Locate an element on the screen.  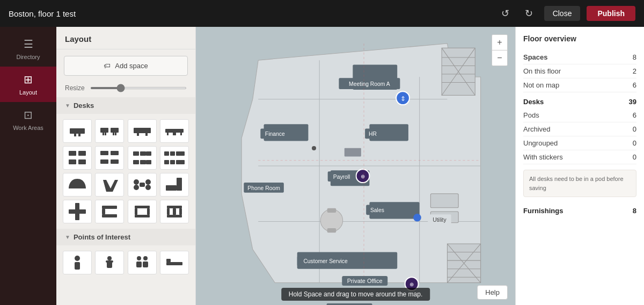
desks-section-header: ▼ Desks is located at coordinates (126, 105).